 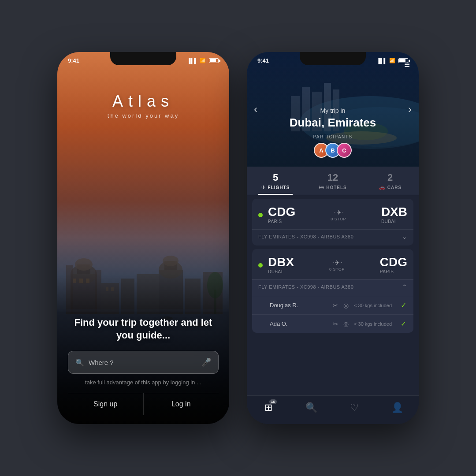 What do you see at coordinates (405, 287) in the screenshot?
I see `collapse-icon-2: ⌃` at bounding box center [405, 287].